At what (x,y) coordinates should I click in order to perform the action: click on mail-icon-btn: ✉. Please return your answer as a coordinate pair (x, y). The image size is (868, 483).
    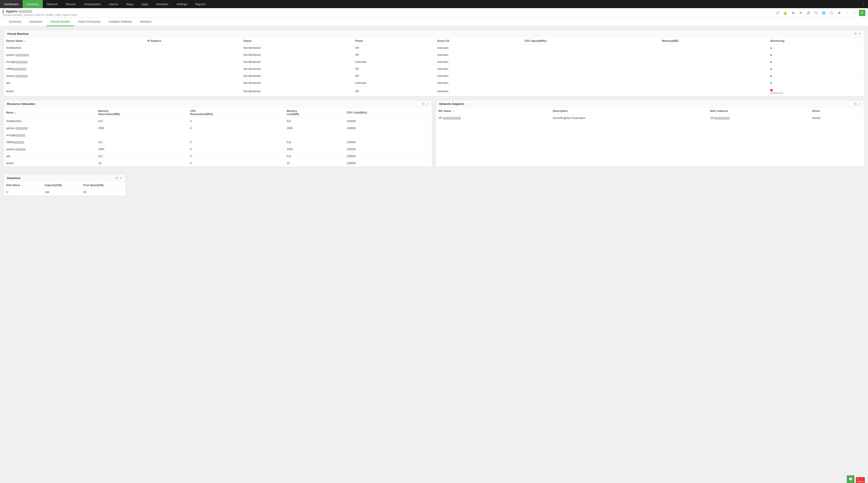
    Looking at the image, I should click on (801, 13).